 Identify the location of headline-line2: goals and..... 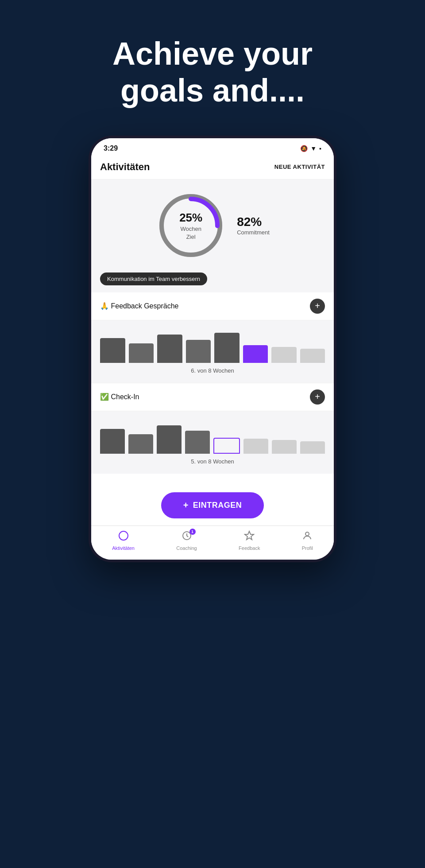
(212, 90).